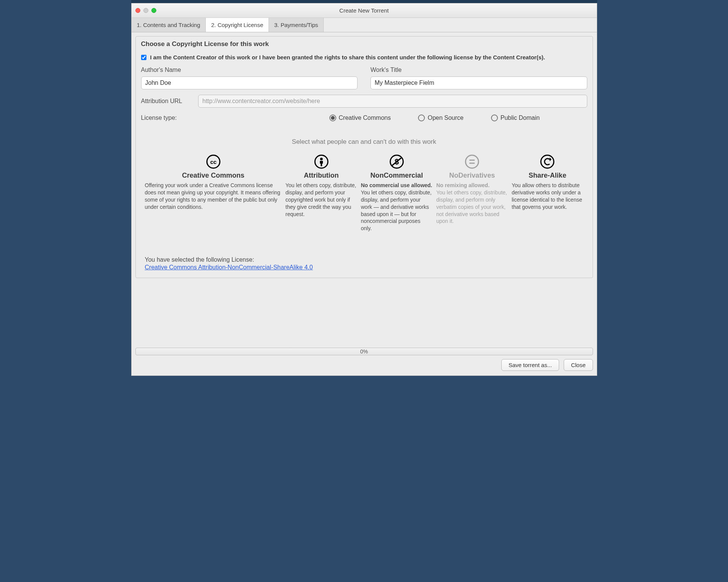  What do you see at coordinates (360, 118) in the screenshot?
I see `radio-creative-commons: Creative Commons` at bounding box center [360, 118].